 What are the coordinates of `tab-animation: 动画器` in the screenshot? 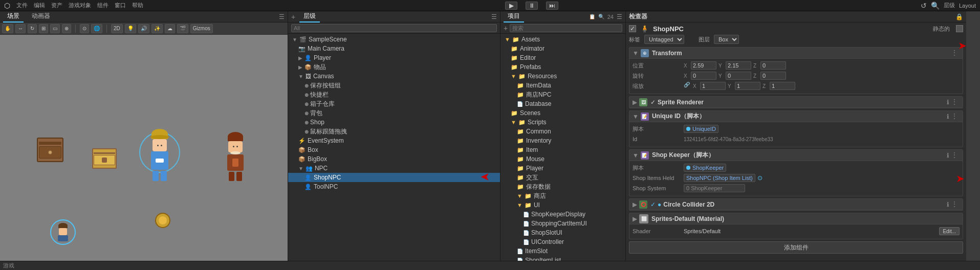 It's located at (41, 16).